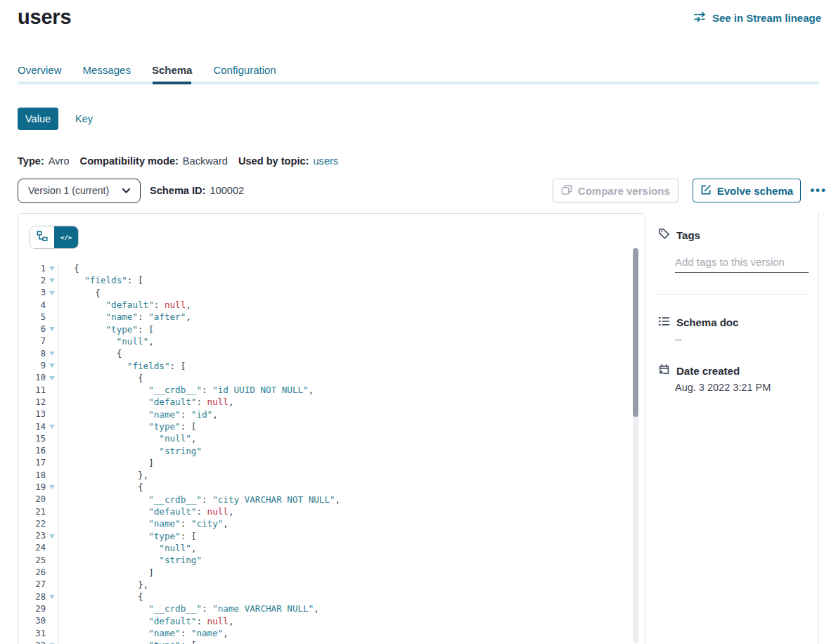 The width and height of the screenshot is (836, 644). Describe the element at coordinates (325, 596) in the screenshot. I see `code-line: 28 {` at that location.